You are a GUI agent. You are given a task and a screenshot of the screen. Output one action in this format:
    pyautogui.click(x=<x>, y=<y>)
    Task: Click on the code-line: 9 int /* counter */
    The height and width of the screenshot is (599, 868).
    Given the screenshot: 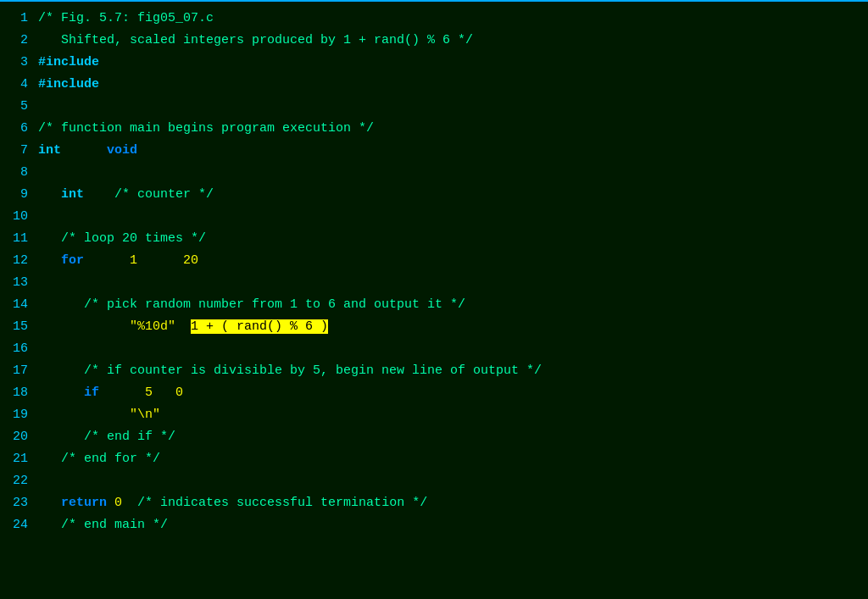 What is the action you would take?
    pyautogui.click(x=434, y=197)
    